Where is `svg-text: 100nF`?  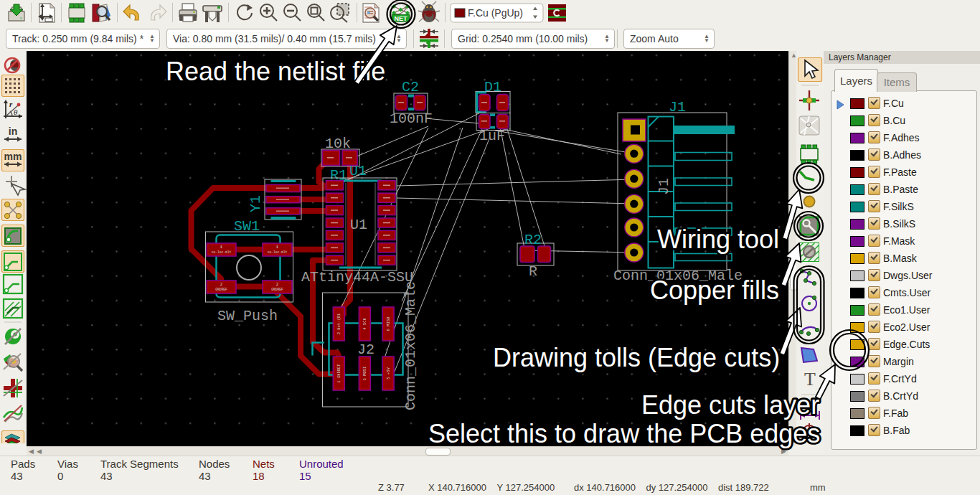 svg-text: 100nF is located at coordinates (411, 119).